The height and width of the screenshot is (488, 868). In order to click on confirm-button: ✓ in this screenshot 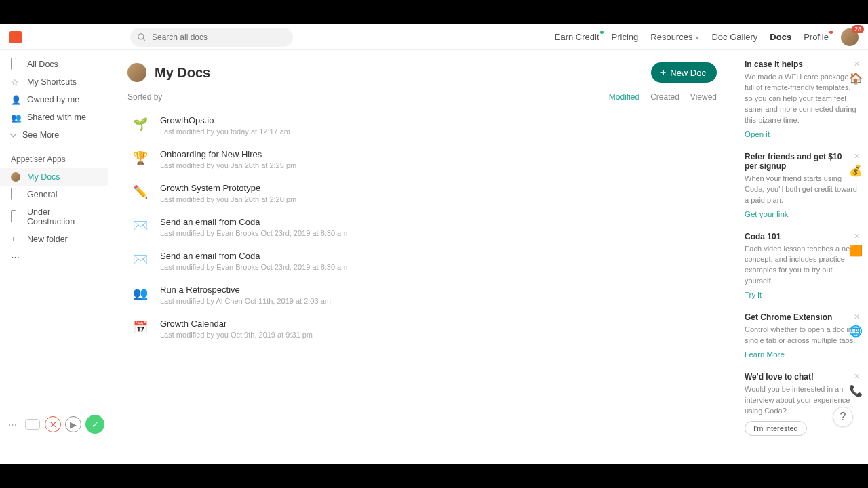, I will do `click(95, 424)`.